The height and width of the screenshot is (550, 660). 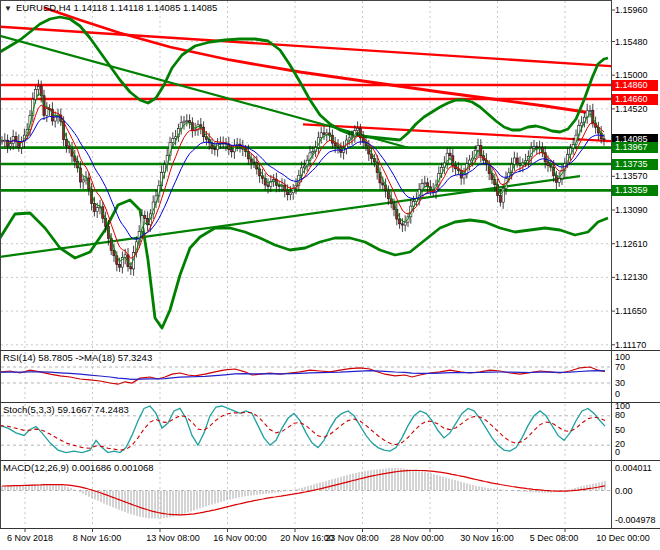 I want to click on price-axis-label: 1.15480, so click(x=632, y=42).